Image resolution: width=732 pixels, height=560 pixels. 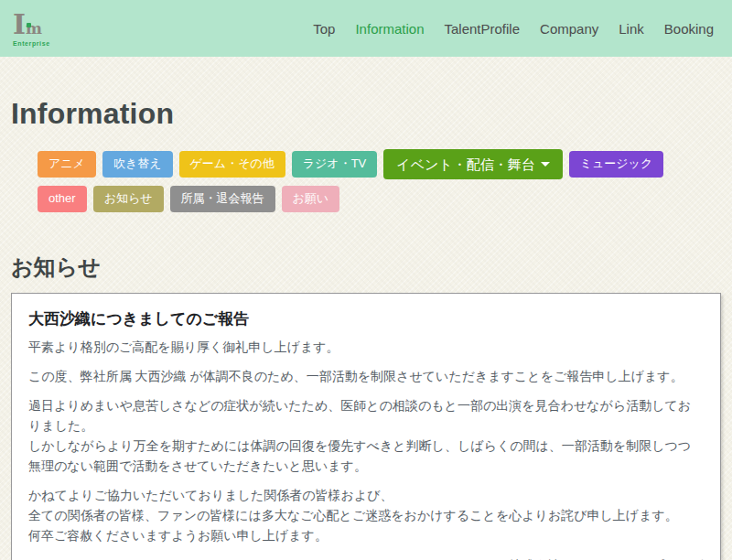 I want to click on filter-news-button: お知らせ, so click(x=128, y=199).